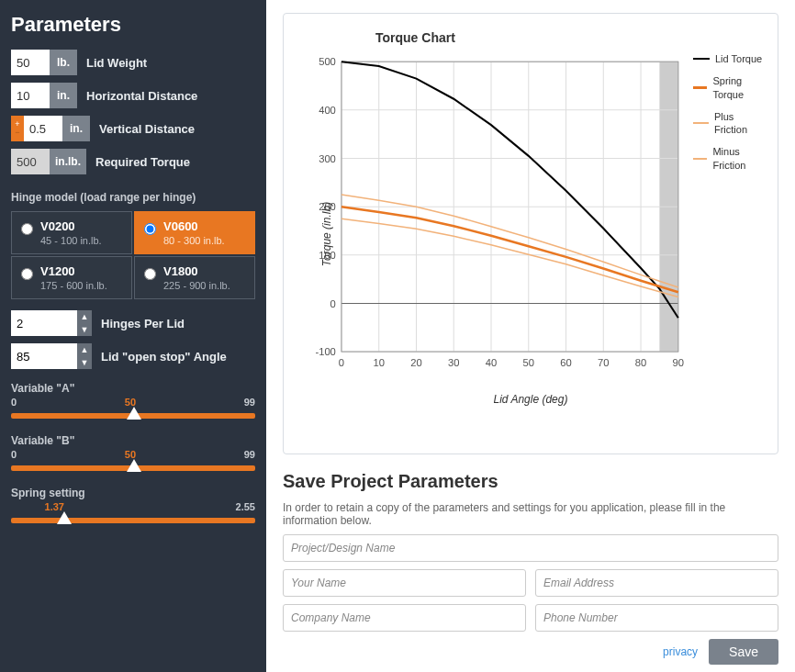 The height and width of the screenshot is (672, 795). I want to click on v-distance-unit: in., so click(76, 129).